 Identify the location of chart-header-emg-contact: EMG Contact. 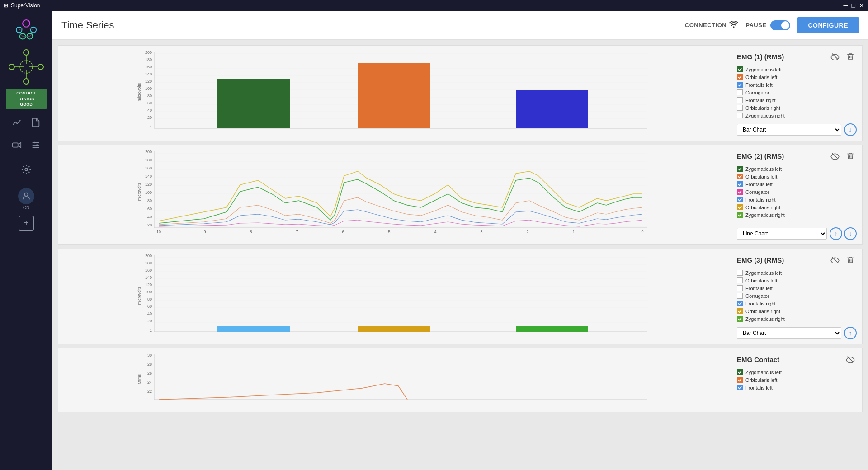
(797, 359).